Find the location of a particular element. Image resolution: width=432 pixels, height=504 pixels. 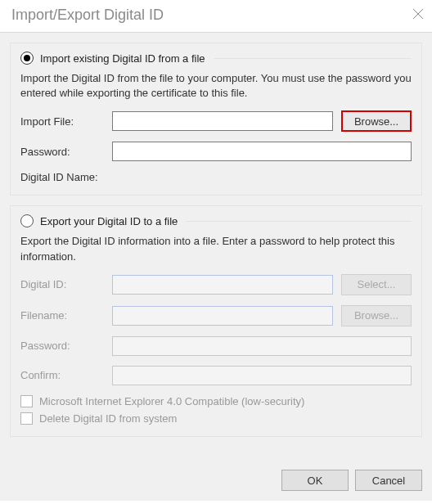

export-password-label: Password: is located at coordinates (66, 345).